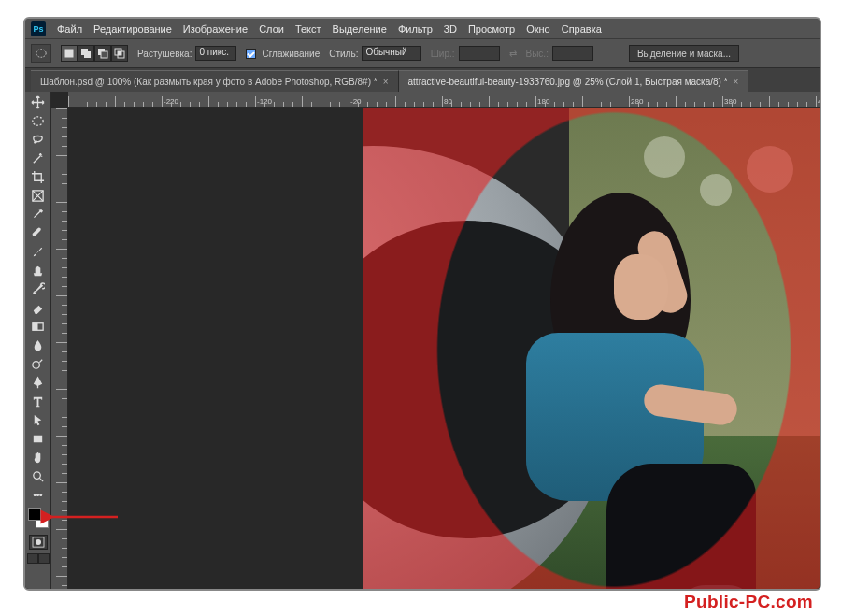 Image resolution: width=841 pixels, height=616 pixels. Describe the element at coordinates (38, 559) in the screenshot. I see `screen-mode-group` at that location.